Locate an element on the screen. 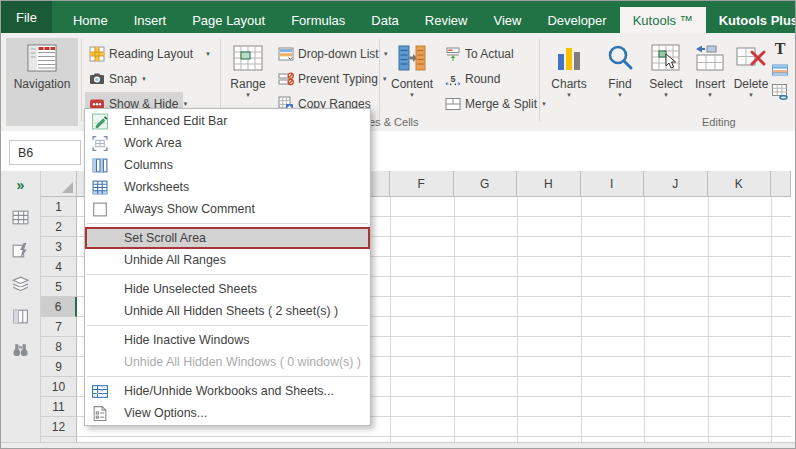  prevent-typing-label: Prevent Typing is located at coordinates (338, 79).